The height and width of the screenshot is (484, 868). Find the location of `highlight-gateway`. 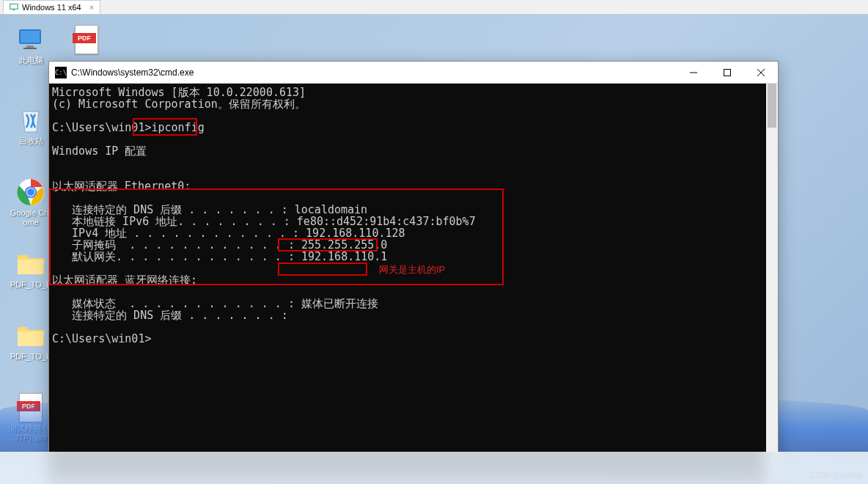

highlight-gateway is located at coordinates (323, 269).